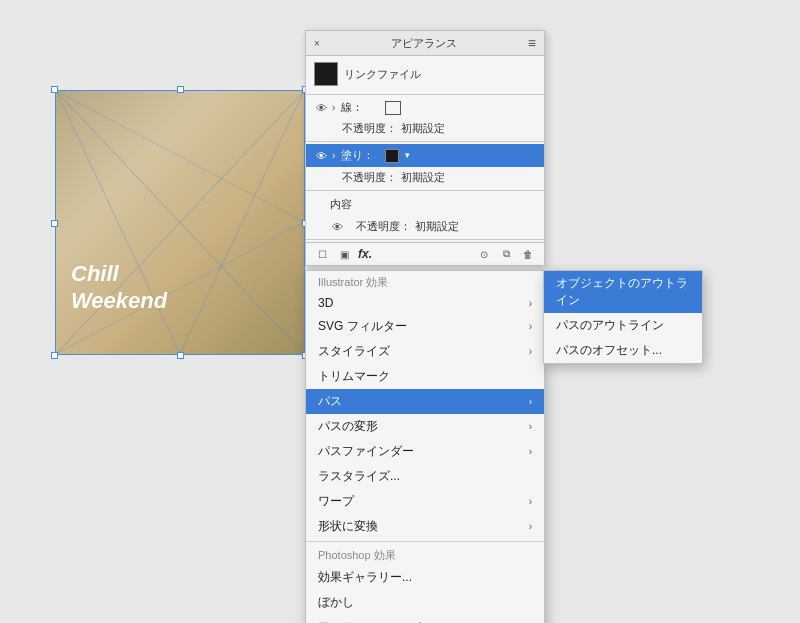  Describe the element at coordinates (425, 402) in the screenshot. I see `menu-item-path: パス ›` at that location.